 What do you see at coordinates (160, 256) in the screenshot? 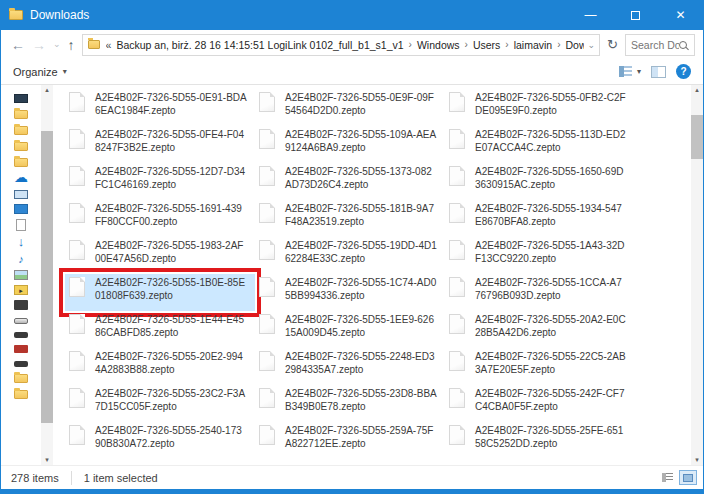
I see `file-tile: A2E4B02F-7326-5D55-1983-2AF00E47A56D.zep…` at bounding box center [160, 256].